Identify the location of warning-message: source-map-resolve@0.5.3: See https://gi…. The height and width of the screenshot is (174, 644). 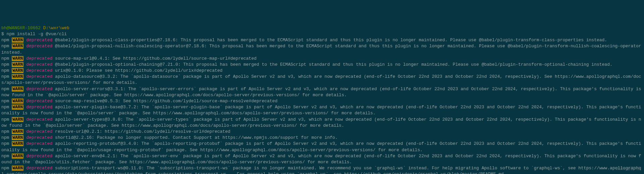
(166, 101).